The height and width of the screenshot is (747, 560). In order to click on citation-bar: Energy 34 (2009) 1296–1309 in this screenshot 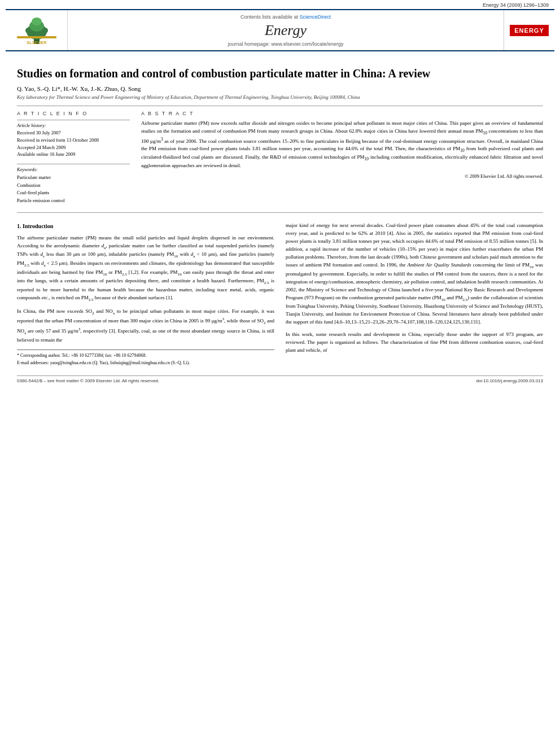, I will do `click(280, 5)`.